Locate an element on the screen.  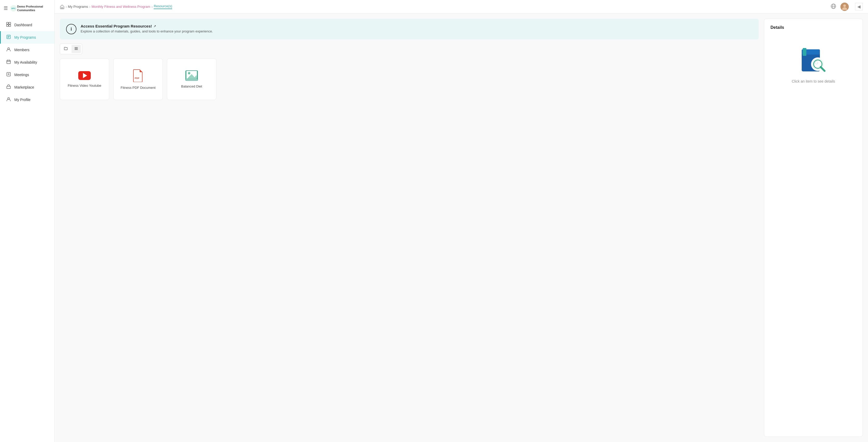
list-icon is located at coordinates (76, 48).